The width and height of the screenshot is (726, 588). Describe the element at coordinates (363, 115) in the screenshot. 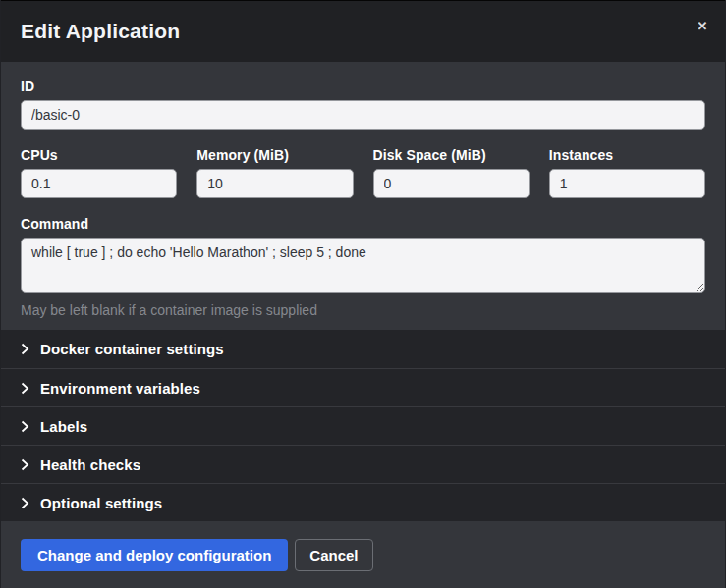

I see `id-input` at that location.